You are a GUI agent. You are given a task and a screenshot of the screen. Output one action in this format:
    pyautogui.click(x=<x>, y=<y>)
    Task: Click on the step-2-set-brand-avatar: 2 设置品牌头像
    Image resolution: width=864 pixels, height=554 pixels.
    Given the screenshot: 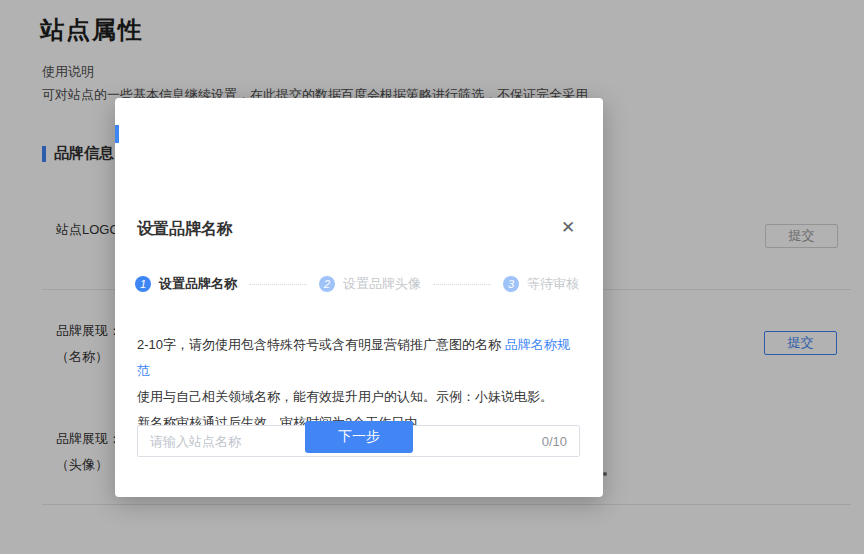 What is the action you would take?
    pyautogui.click(x=370, y=284)
    